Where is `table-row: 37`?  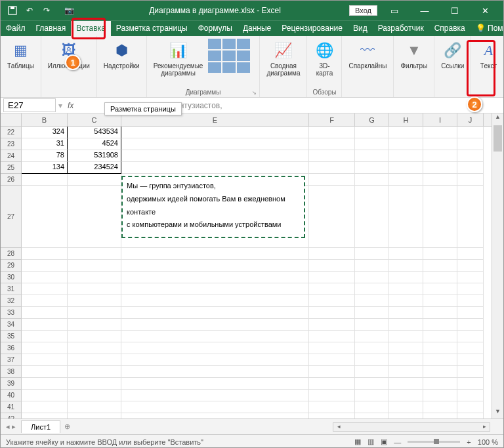
table-row: 37 is located at coordinates (252, 360).